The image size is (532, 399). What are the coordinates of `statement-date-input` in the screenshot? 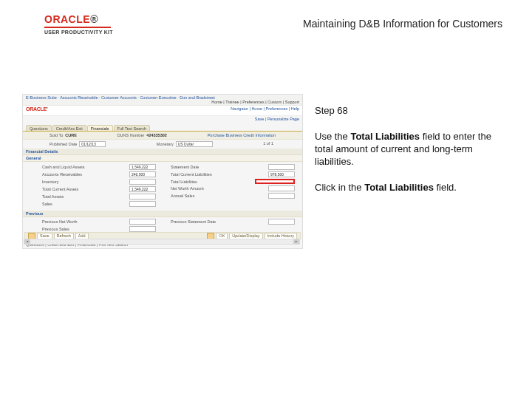 It's located at (282, 167).